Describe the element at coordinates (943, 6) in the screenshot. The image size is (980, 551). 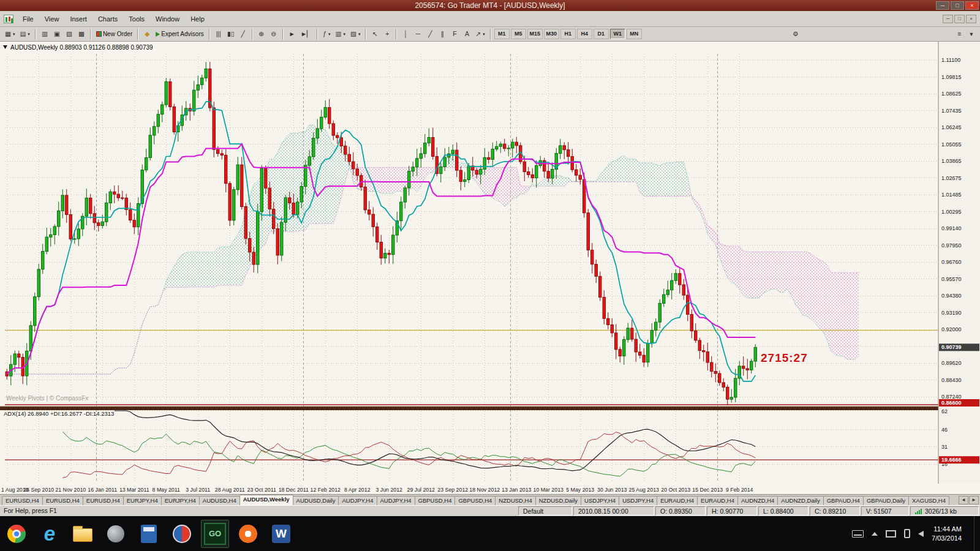
I see `minimize-button: ─` at that location.